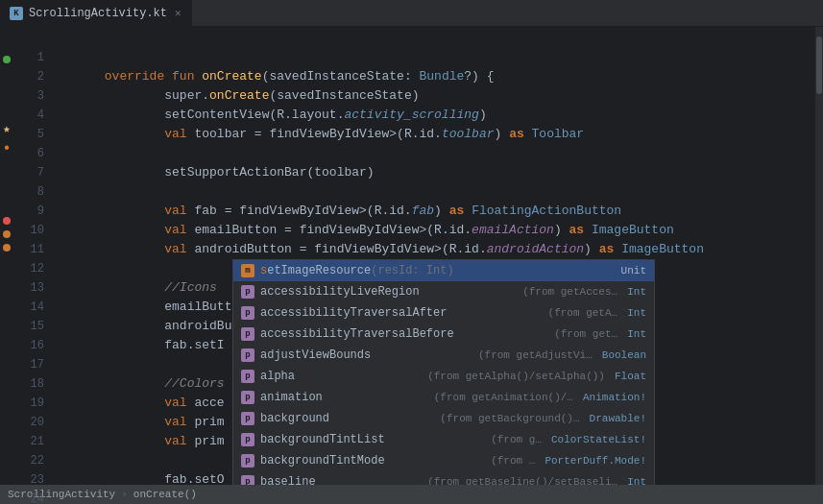 This screenshot has width=823, height=504. What do you see at coordinates (444, 313) in the screenshot?
I see `autocomplete-item-accessibilitytraversalafter: p accessibilityTraversalAfter (from getA…` at bounding box center [444, 313].